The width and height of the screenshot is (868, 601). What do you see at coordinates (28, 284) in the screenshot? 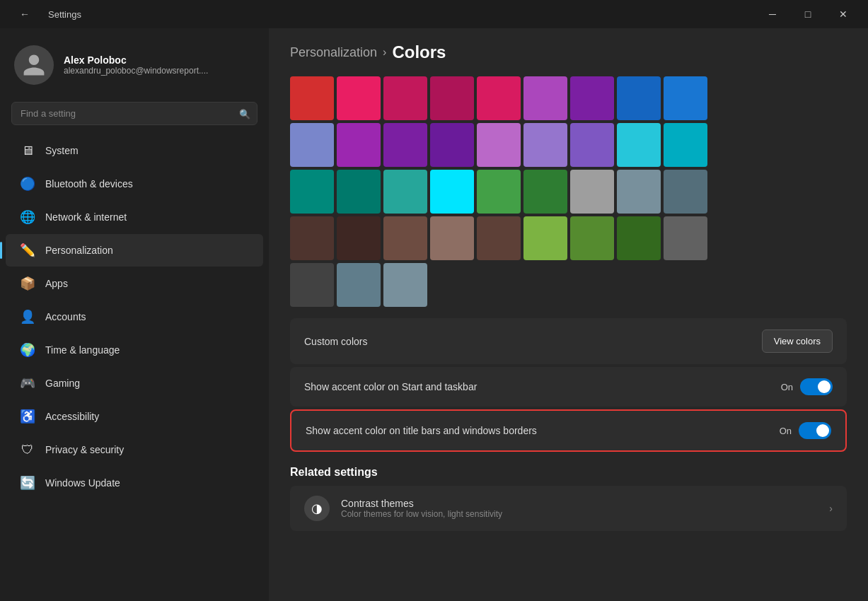
I see `nav-icon-apps: 📦` at bounding box center [28, 284].